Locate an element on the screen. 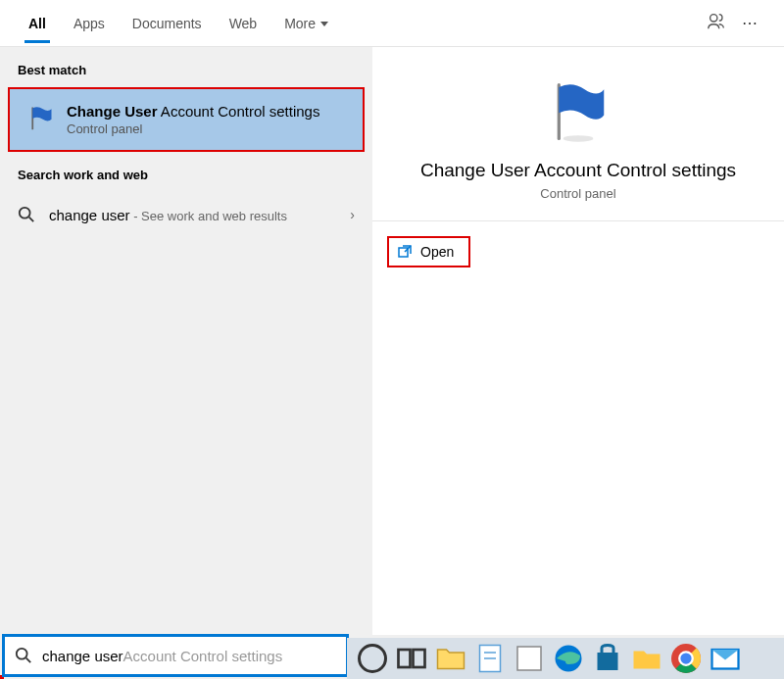  web-result-label: change user - See work and web results is located at coordinates (169, 216).